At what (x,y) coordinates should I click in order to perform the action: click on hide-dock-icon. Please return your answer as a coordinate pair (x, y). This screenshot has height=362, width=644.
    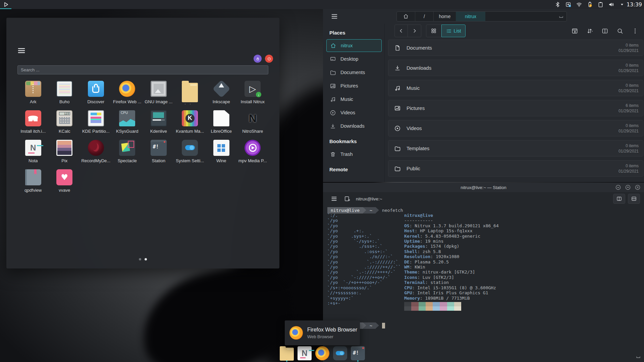
    Looking at the image, I should click on (638, 357).